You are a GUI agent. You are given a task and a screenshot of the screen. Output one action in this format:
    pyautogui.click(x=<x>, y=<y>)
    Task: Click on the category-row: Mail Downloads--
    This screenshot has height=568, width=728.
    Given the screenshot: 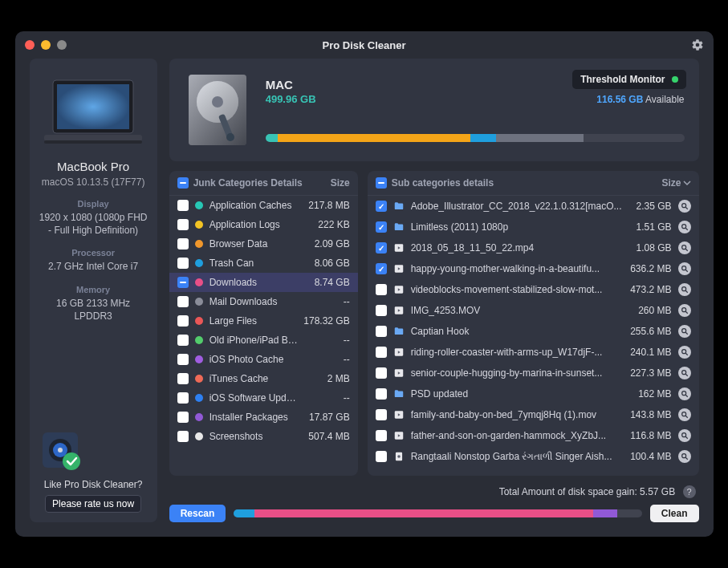 What is the action you would take?
    pyautogui.click(x=263, y=302)
    